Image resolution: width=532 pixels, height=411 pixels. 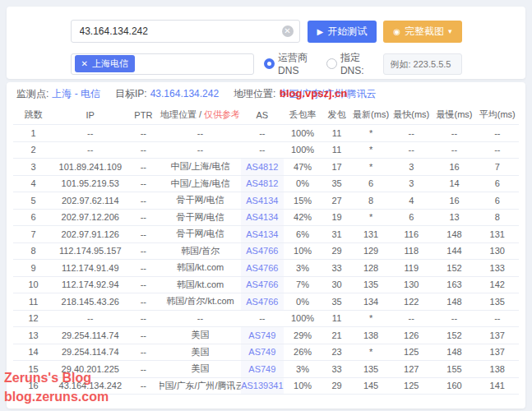 I want to click on radio-custom-dns: 指定DNS:, so click(x=350, y=64).